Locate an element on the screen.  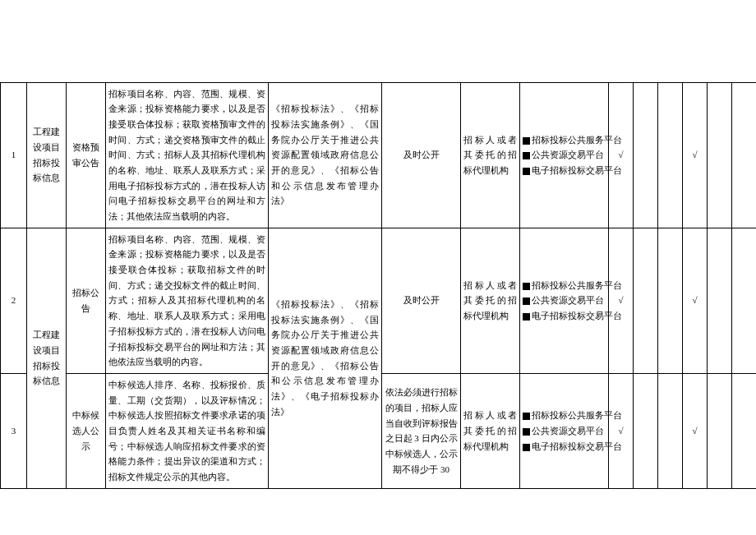
content-cell: 中标候选人排序、名称、投标报价、质量、工期（交货期），以及评标情况；中标候选人按… is located at coordinates (187, 431).